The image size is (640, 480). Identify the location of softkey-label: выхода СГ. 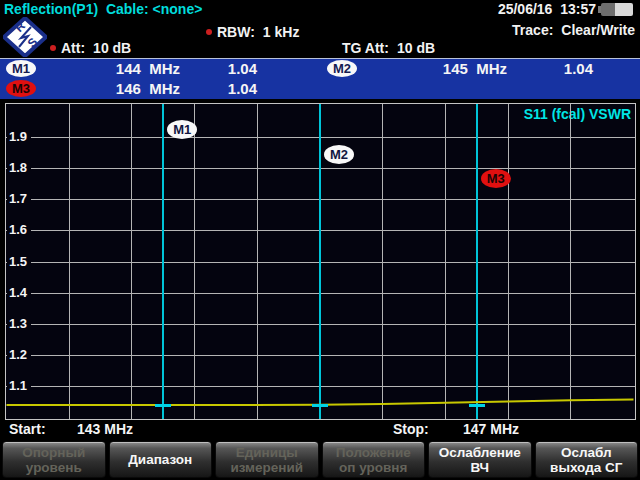
(586, 468).